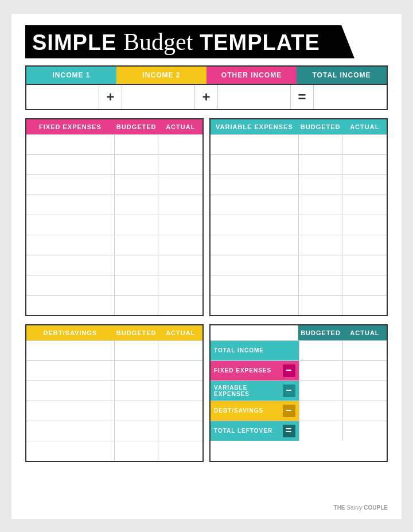  I want to click on other-income-header: OTHER INCOME, so click(251, 75).